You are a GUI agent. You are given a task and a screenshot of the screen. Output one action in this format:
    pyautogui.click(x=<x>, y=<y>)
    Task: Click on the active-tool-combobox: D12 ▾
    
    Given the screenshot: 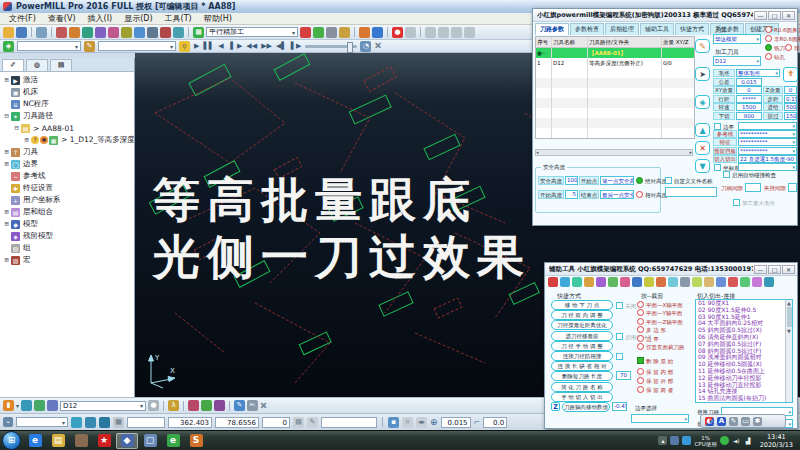 What is the action you would take?
    pyautogui.click(x=103, y=406)
    